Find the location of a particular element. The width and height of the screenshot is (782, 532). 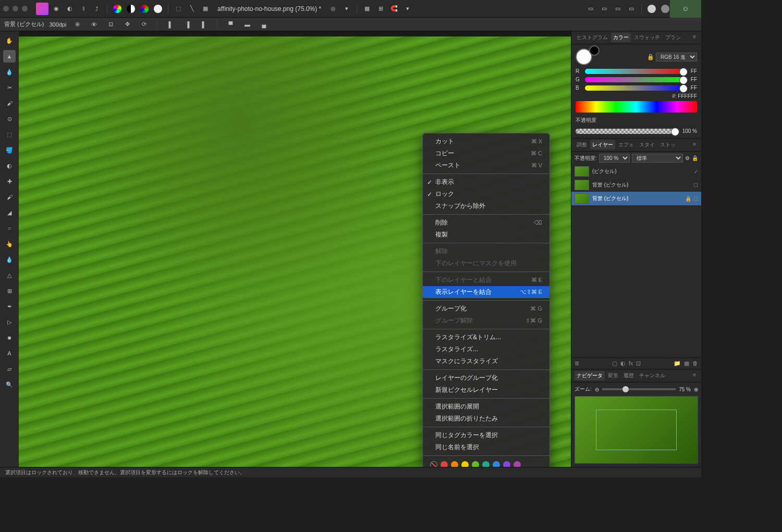

tab-history: 履歴 is located at coordinates (629, 376).